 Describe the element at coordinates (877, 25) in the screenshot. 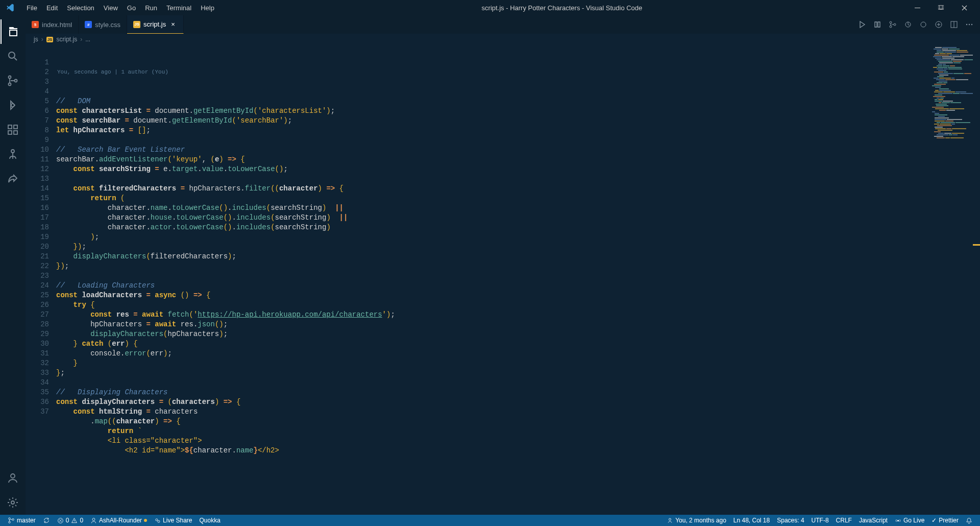

I see `compare-icon` at that location.